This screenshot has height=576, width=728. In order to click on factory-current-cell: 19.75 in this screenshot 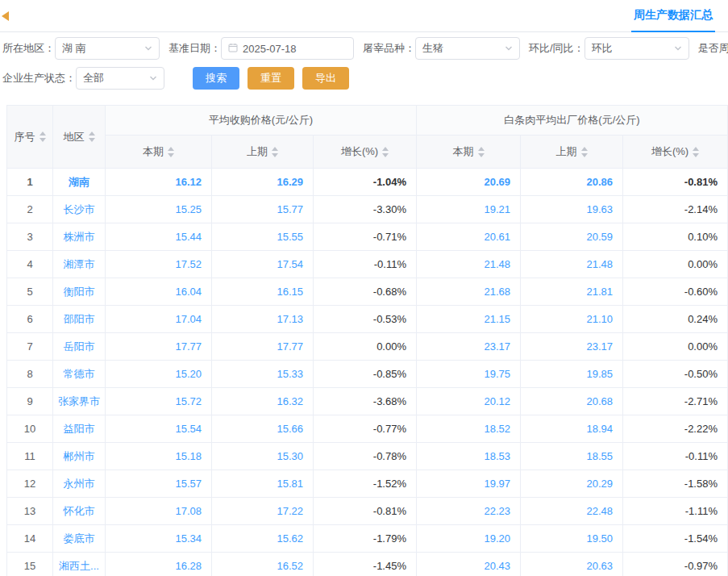, I will do `click(469, 374)`.